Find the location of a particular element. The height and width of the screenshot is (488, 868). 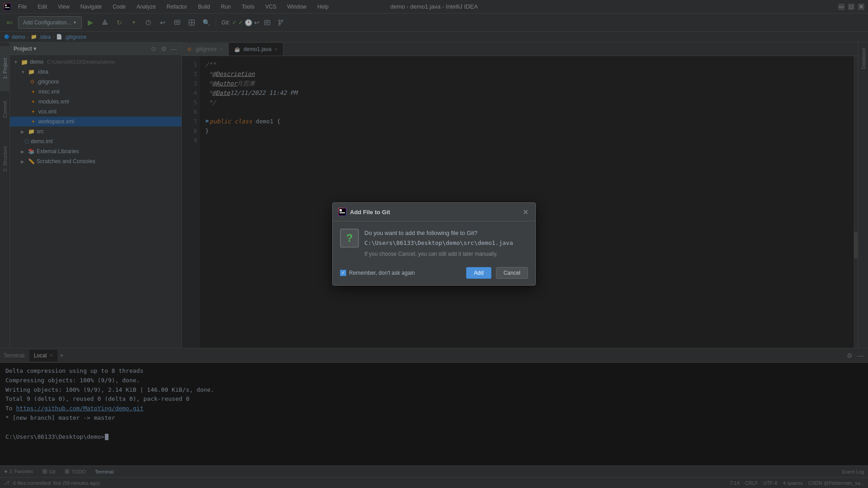

dialog-cancel-button: Cancel is located at coordinates (512, 273).